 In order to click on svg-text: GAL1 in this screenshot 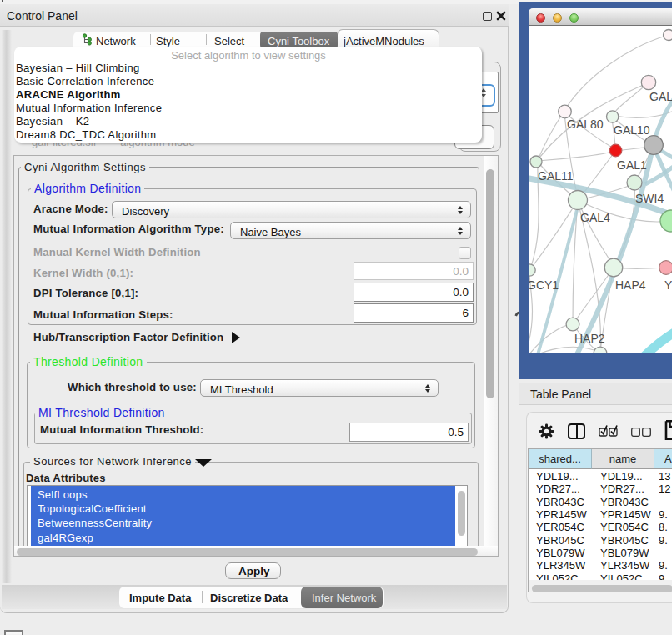, I will do `click(632, 165)`.